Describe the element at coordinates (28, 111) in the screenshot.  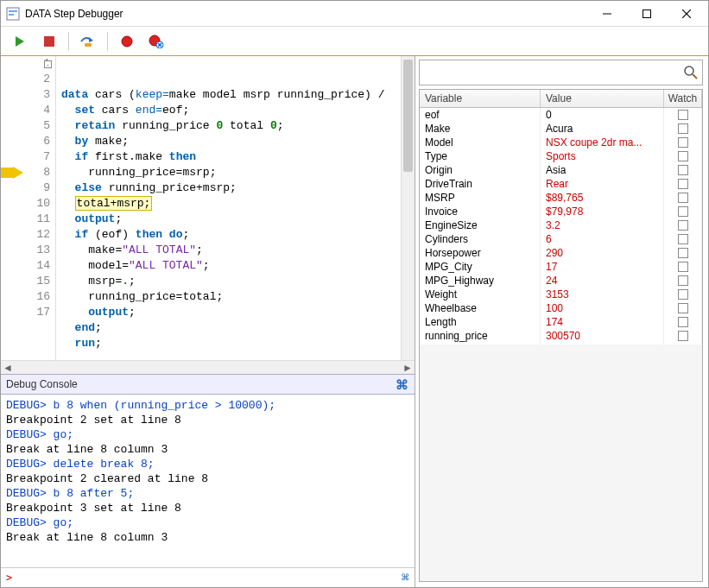
I see `gutter-line: 4` at that location.